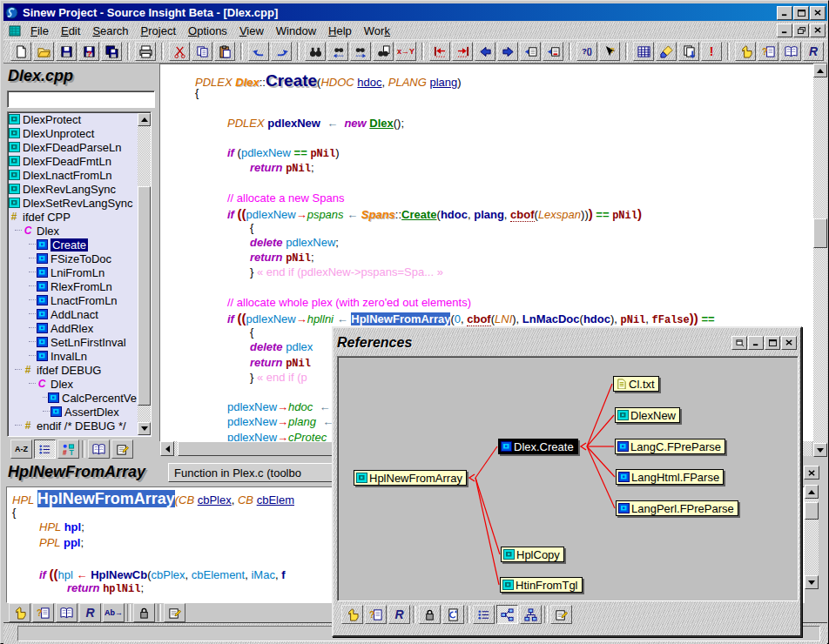 Image resolution: width=829 pixels, height=644 pixels. What do you see at coordinates (21, 449) in the screenshot?
I see `sort-alpha-button: A-Z` at bounding box center [21, 449].